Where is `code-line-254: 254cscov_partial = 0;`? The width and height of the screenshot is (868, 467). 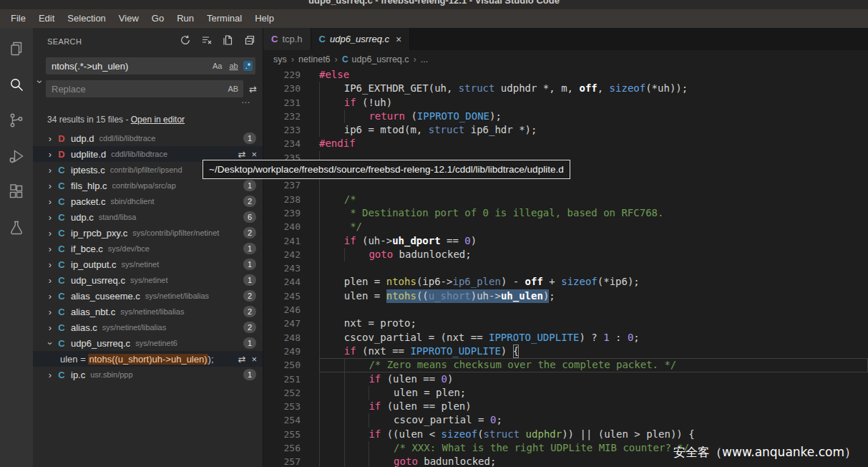 code-line-254: 254cscov_partial = 0; is located at coordinates (565, 420).